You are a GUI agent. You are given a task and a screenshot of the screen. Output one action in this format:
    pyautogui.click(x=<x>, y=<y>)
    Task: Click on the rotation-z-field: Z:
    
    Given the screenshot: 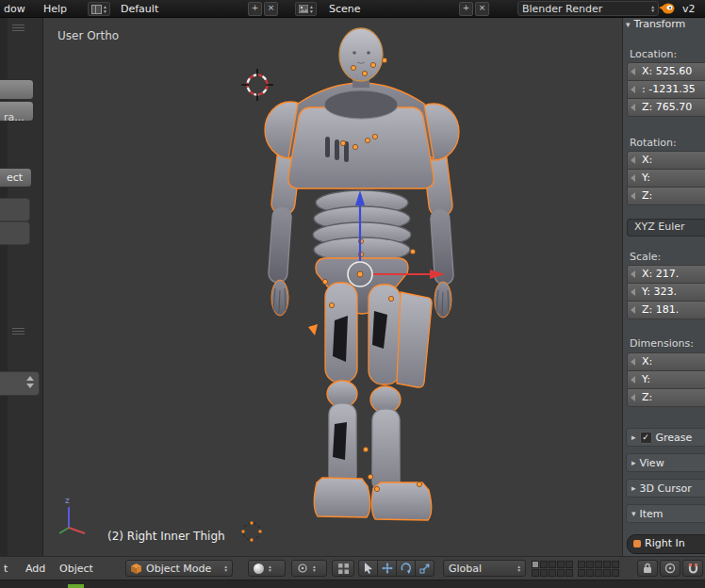 What is the action you would take?
    pyautogui.click(x=665, y=196)
    